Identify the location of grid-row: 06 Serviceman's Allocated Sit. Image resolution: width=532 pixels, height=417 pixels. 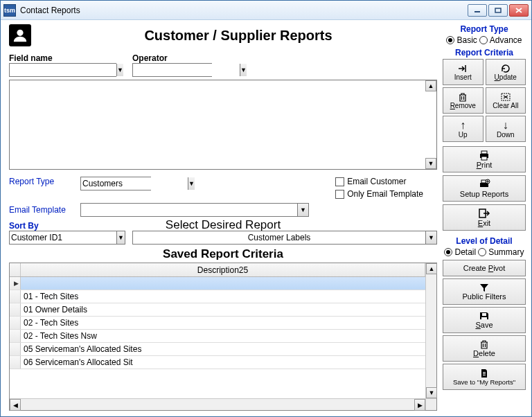
(223, 363).